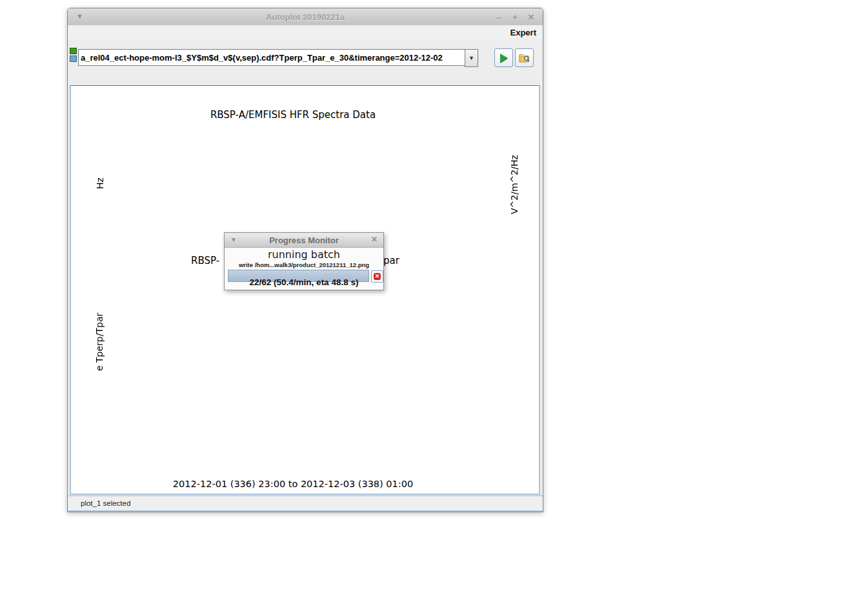  I want to click on play-icon, so click(504, 58).